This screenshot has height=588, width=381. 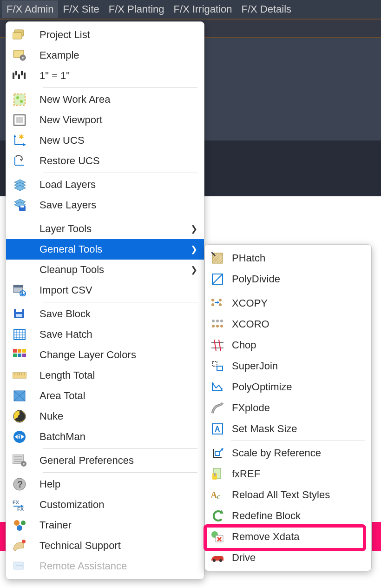 What do you see at coordinates (288, 324) in the screenshot?
I see `submenu-xcoro: XCORO` at bounding box center [288, 324].